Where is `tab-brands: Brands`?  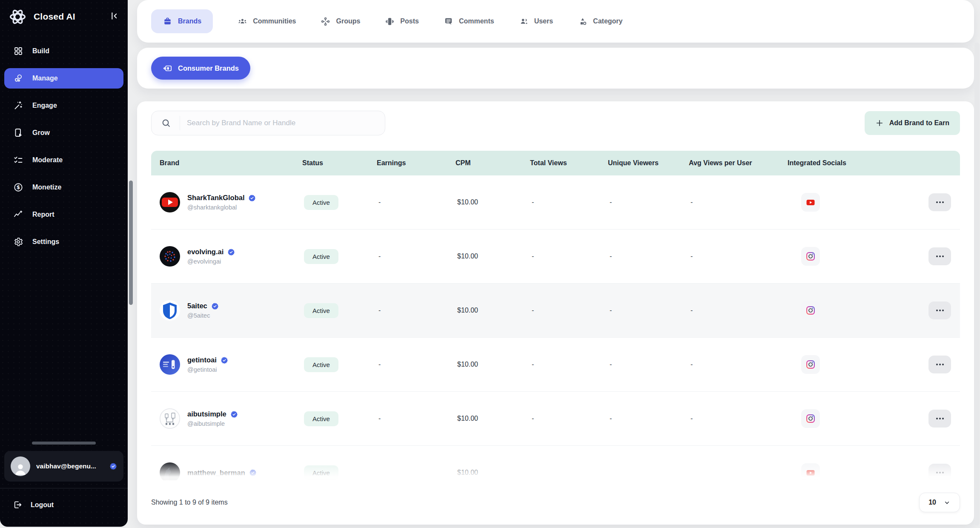 tab-brands: Brands is located at coordinates (182, 21).